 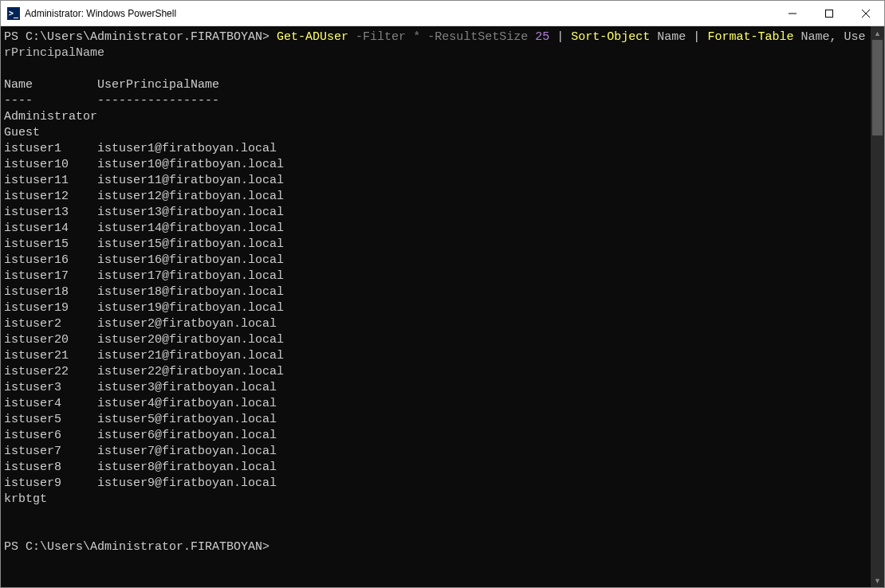 What do you see at coordinates (866, 14) in the screenshot?
I see `close-button` at bounding box center [866, 14].